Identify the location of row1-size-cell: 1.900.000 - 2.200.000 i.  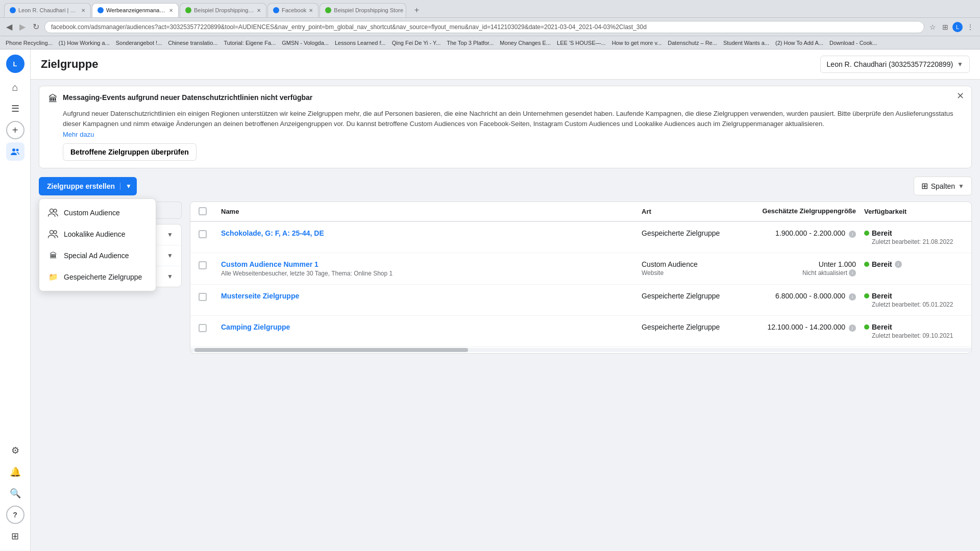
(800, 234).